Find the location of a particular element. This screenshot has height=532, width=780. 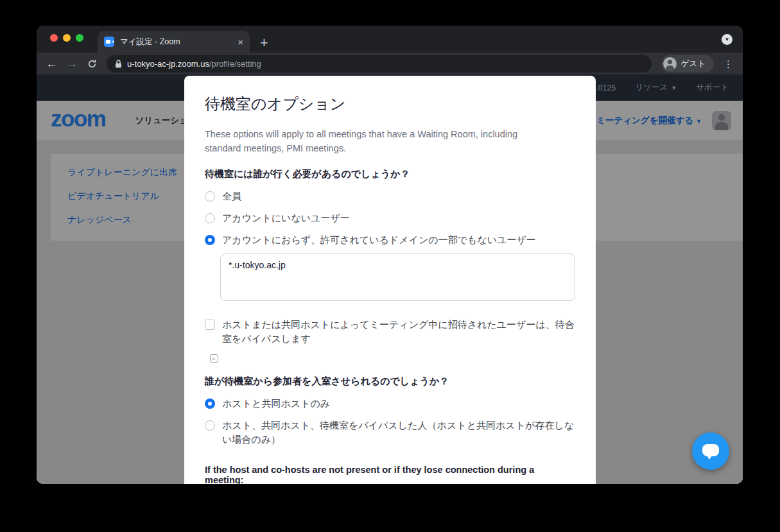

radio-label: ホスト、共同ホスト、待機室をバイパスした人（ホストと共同ホストが存在しない場合の… is located at coordinates (399, 433).